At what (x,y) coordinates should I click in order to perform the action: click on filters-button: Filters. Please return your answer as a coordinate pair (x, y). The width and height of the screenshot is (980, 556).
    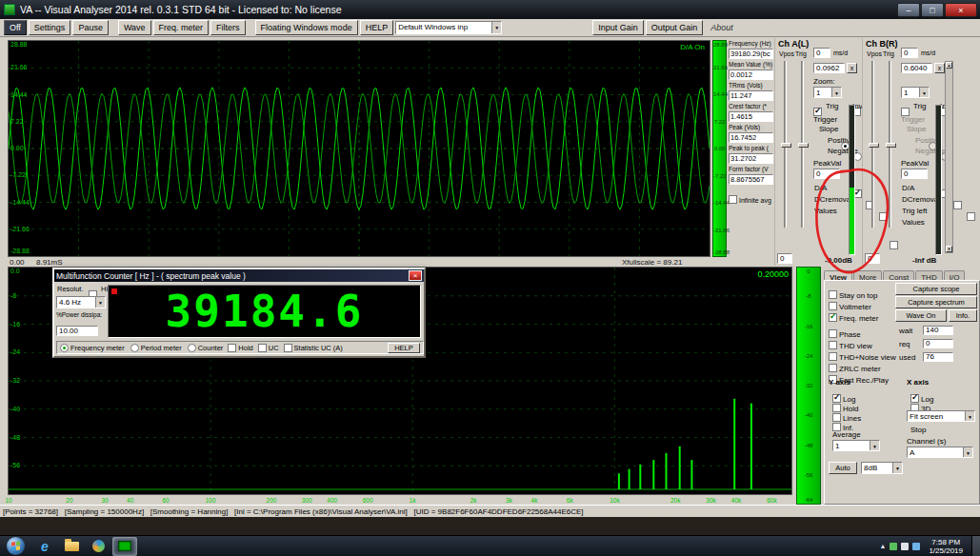
    Looking at the image, I should click on (229, 28).